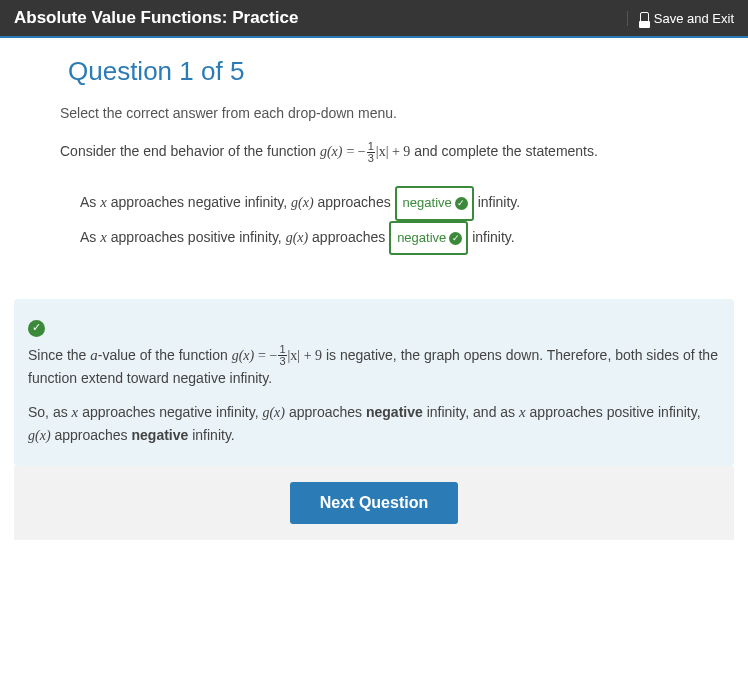 The height and width of the screenshot is (684, 748). Describe the element at coordinates (374, 113) in the screenshot. I see `instruction-text: Select the correct answer from each drop…` at that location.